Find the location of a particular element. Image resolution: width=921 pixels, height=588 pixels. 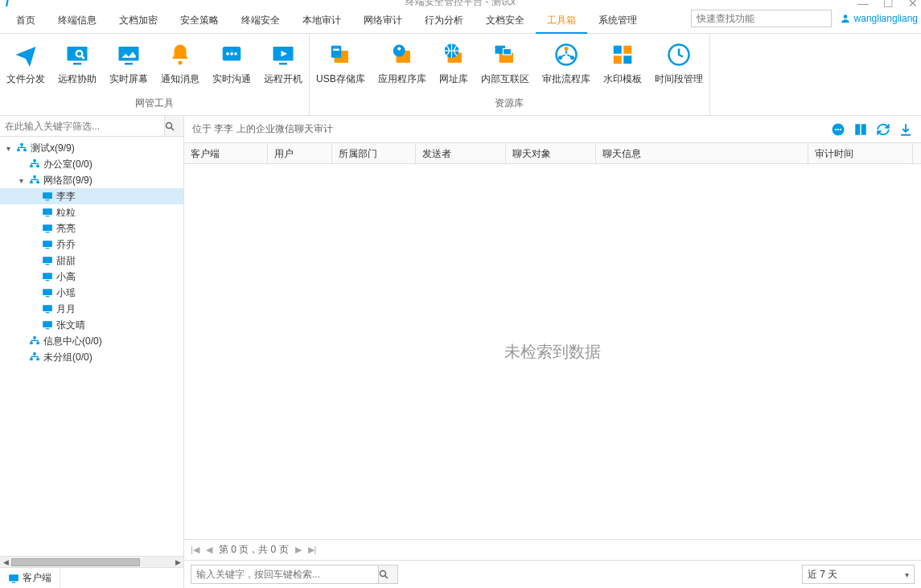

ribbon-monitor-play: 远程开机 is located at coordinates (283, 67).